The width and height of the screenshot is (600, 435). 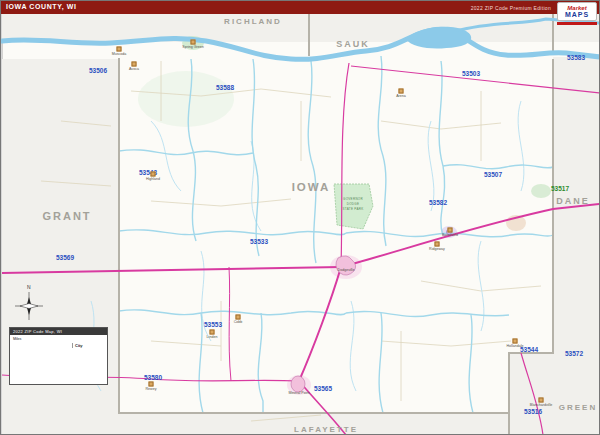 What do you see at coordinates (58, 356) in the screenshot?
I see `legend: 2022 ZIP Code Map, WI Miles City` at bounding box center [58, 356].